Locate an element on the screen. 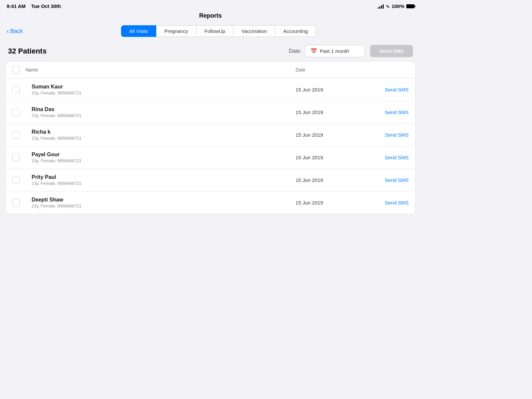 The width and height of the screenshot is (532, 399). visit-date-4: 15 Jun 2019 is located at coordinates (332, 180).